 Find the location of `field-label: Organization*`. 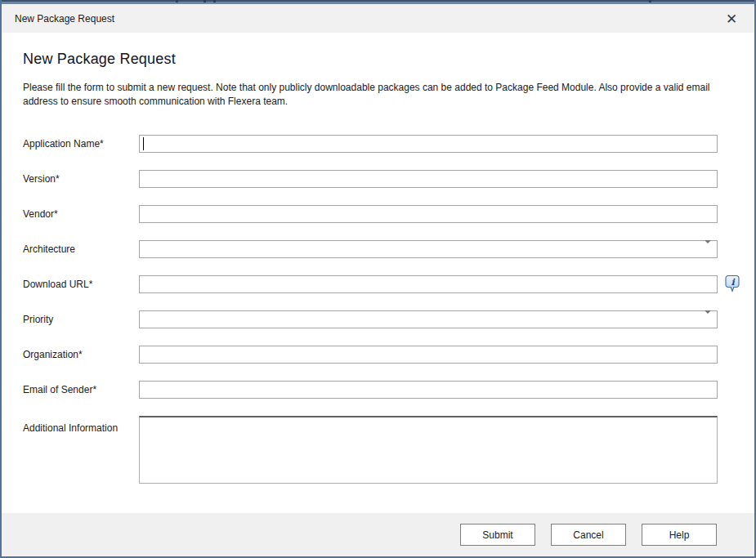

field-label: Organization* is located at coordinates (81, 355).